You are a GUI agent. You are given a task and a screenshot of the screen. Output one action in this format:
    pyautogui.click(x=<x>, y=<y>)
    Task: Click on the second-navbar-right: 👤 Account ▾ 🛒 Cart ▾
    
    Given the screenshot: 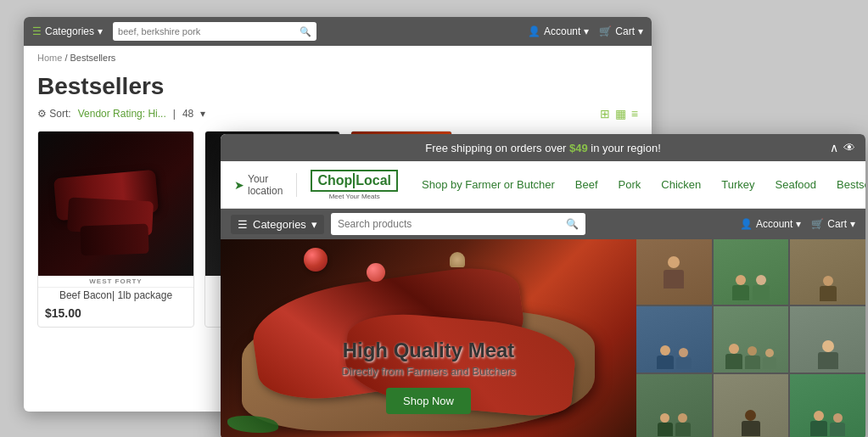 What is the action you would take?
    pyautogui.click(x=798, y=224)
    